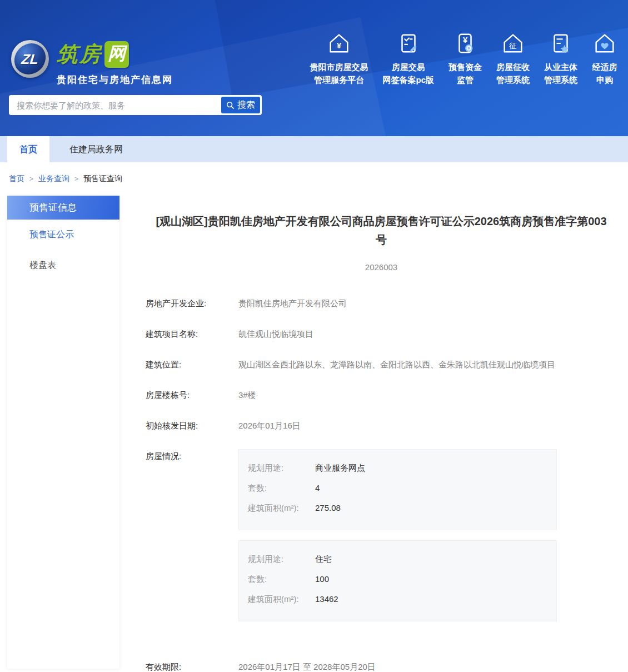  I want to click on field-value: 2026年01月16日, so click(270, 426).